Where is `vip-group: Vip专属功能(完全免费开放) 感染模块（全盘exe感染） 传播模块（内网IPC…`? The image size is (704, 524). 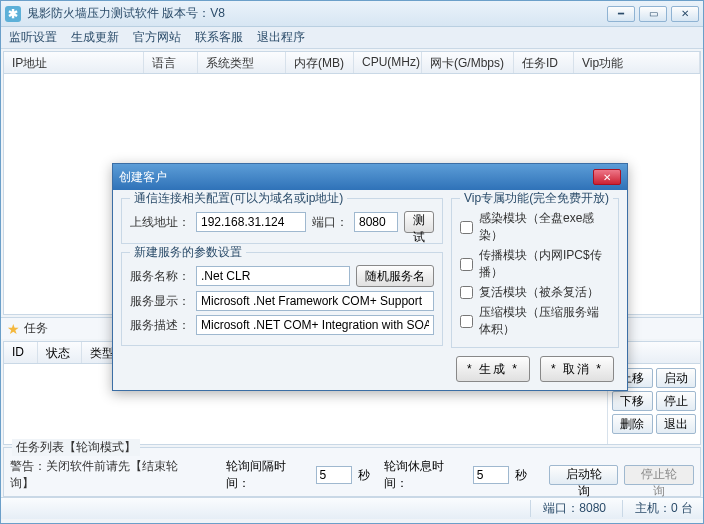
vip-group: Vip专属功能(完全免费开放) 感染模块（全盘exe感染） 传播模块（内网IPC… is located at coordinates (535, 273).